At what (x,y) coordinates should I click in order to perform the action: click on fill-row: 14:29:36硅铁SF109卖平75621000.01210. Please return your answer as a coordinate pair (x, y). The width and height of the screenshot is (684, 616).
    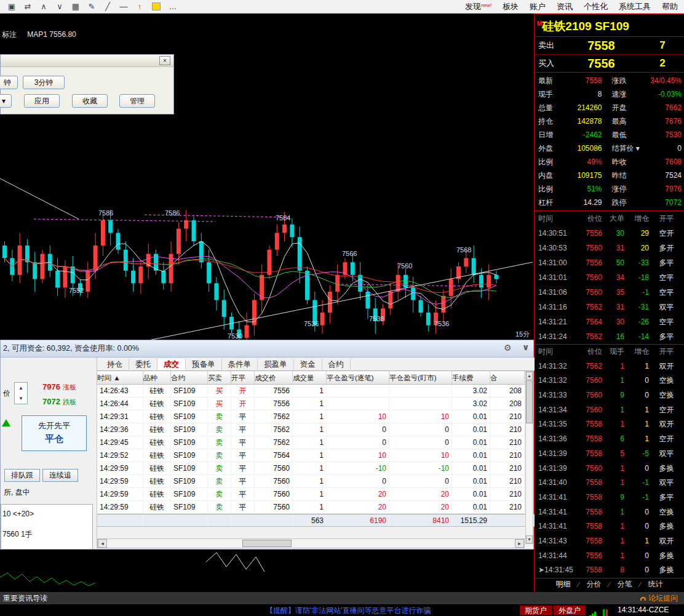
    Looking at the image, I should click on (311, 430).